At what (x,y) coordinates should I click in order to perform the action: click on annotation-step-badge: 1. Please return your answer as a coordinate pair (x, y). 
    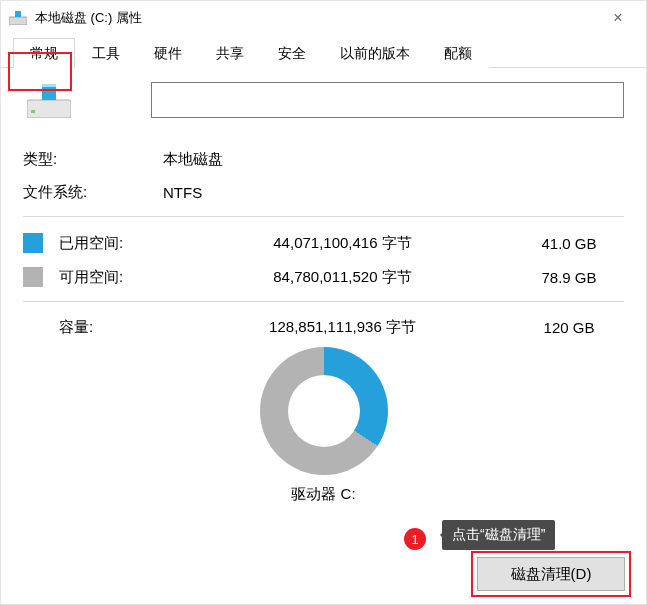
    Looking at the image, I should click on (415, 539).